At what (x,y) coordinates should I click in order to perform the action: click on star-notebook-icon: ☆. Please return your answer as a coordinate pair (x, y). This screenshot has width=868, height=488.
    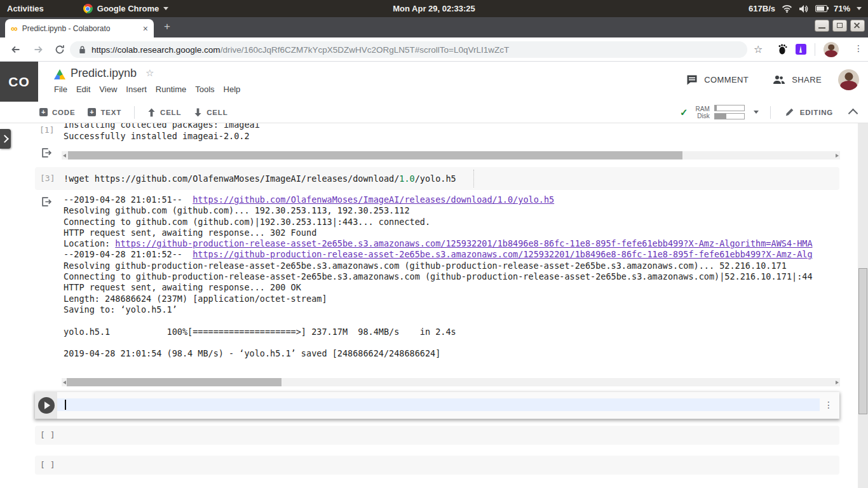
    Looking at the image, I should click on (150, 73).